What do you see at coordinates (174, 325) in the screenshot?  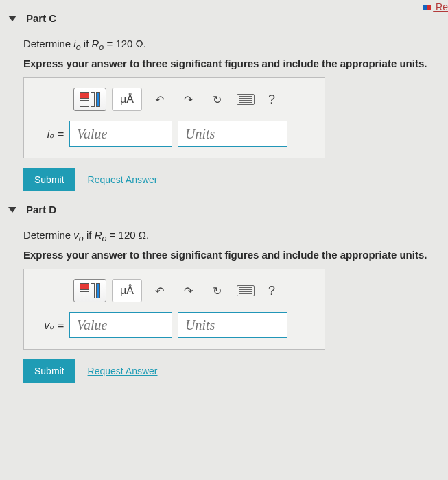 I see `part-d-input-row: vₒ =` at bounding box center [174, 325].